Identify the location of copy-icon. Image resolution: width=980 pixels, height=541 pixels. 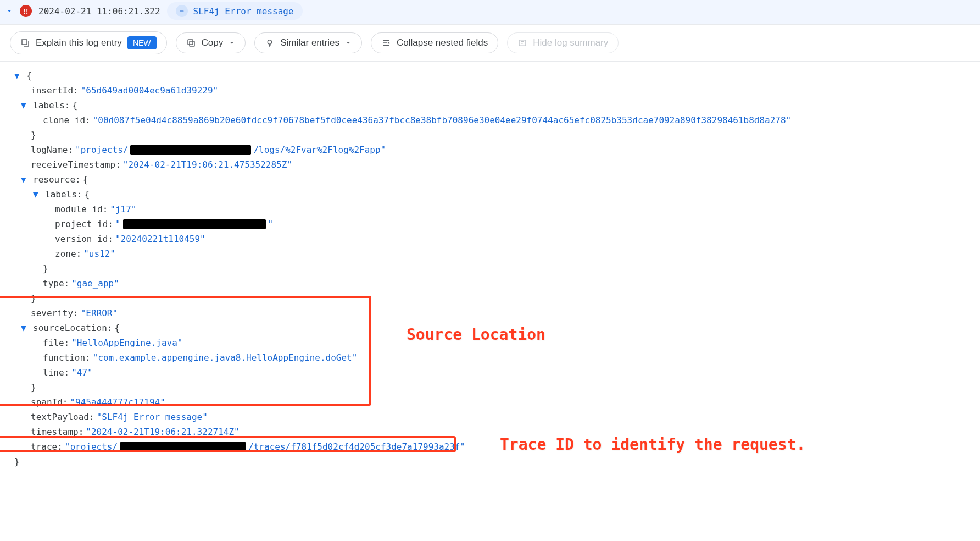
(191, 43).